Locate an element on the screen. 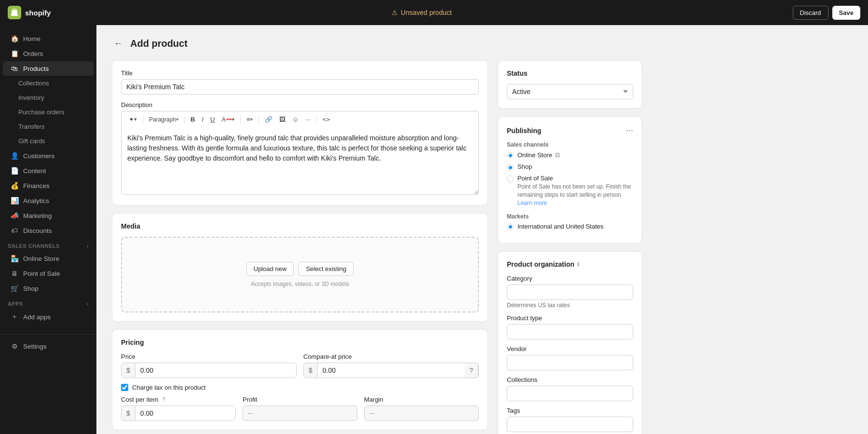 The height and width of the screenshot is (434, 868). help-icon: ? is located at coordinates (472, 370).